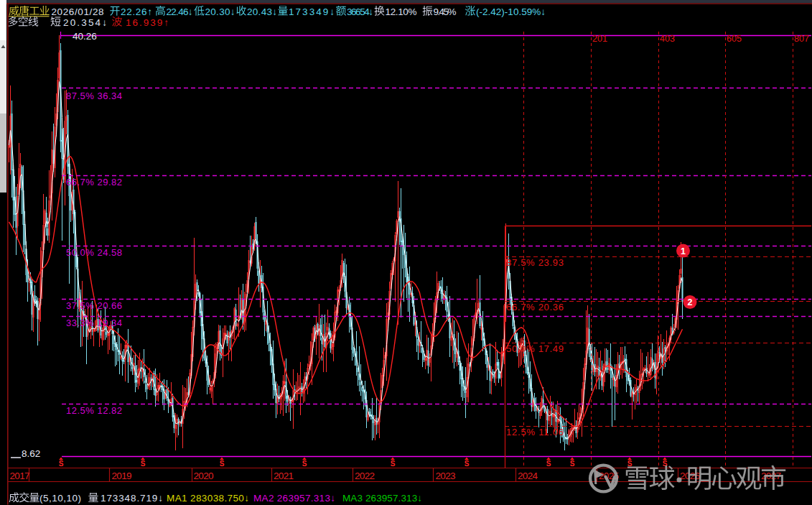 The image size is (812, 505). I want to click on svg-text: 12.5% 12.82, so click(94, 411).